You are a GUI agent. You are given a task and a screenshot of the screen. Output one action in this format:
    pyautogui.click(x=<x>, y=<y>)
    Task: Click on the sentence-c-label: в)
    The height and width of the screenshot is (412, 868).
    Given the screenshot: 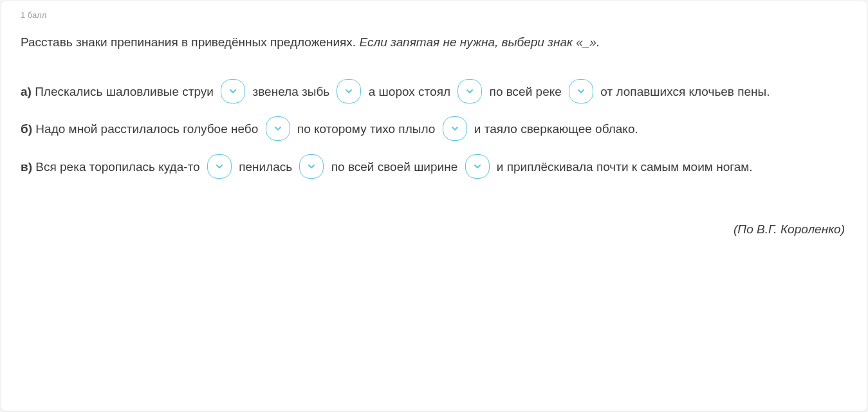 What is the action you would take?
    pyautogui.click(x=26, y=167)
    